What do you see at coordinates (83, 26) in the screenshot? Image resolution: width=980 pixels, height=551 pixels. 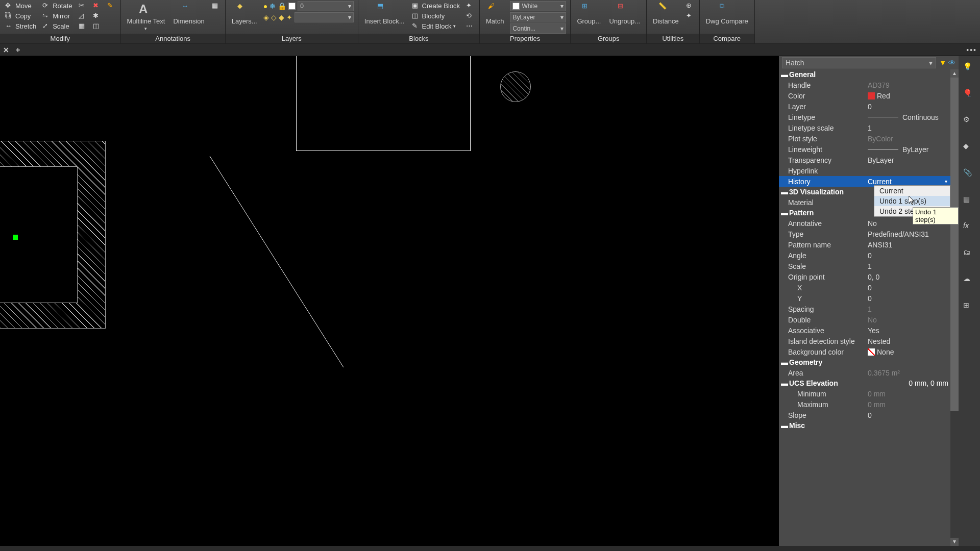 I see `array-button: ▦` at bounding box center [83, 26].